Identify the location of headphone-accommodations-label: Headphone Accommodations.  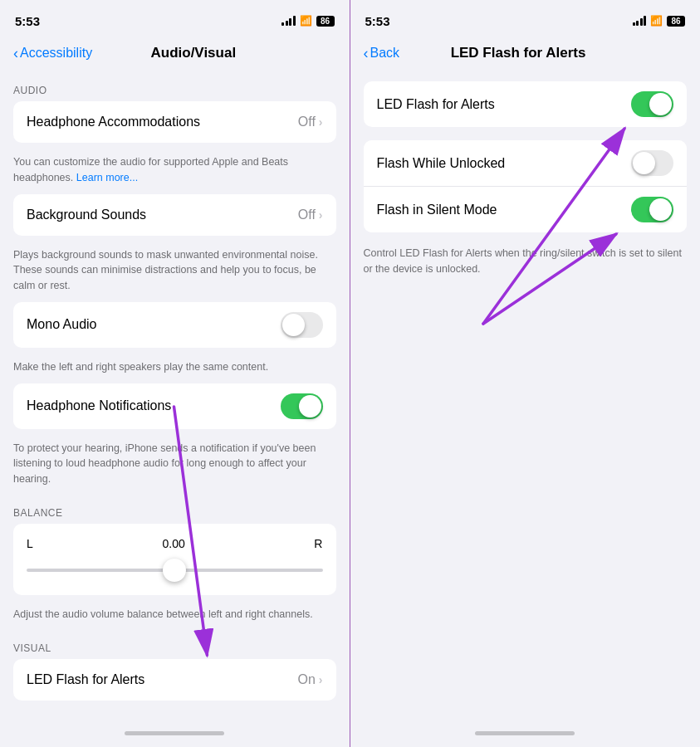
(163, 122).